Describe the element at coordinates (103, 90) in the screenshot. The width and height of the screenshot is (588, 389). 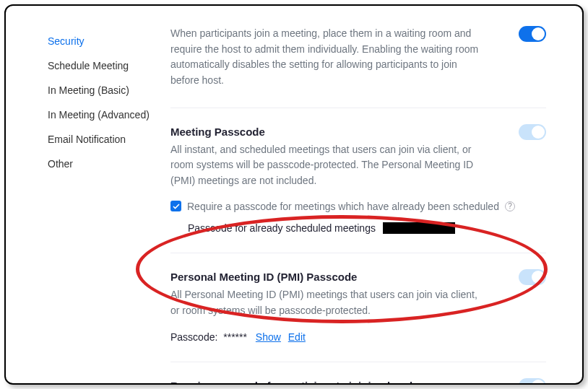
I see `sidebar-item-in-meeting-basic: In Meeting (Basic)` at that location.